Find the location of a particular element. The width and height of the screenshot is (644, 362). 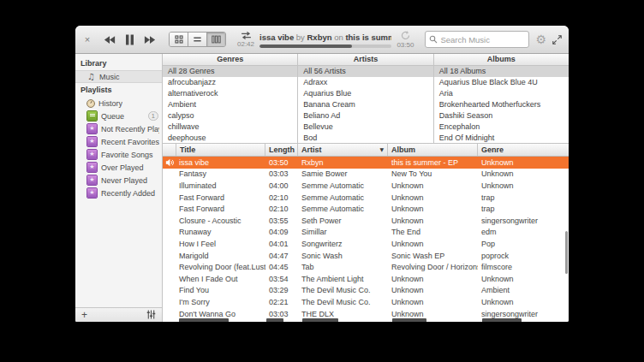

search-field is located at coordinates (477, 39).